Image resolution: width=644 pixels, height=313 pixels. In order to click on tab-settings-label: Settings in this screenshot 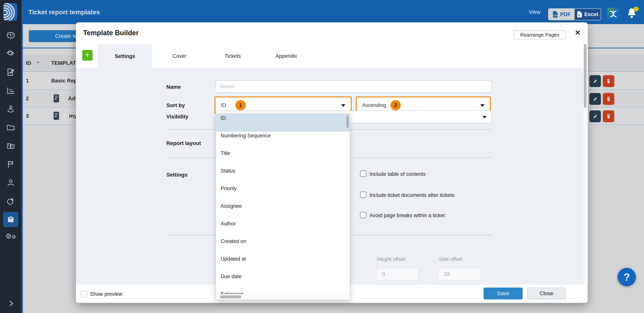, I will do `click(125, 56)`.